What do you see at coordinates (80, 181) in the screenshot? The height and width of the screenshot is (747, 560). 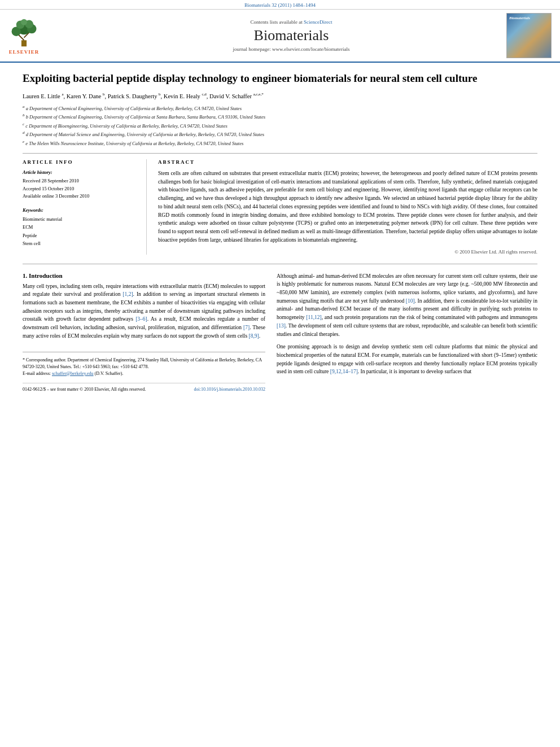 I see `received-date: Received 28 September 2010` at bounding box center [80, 181].